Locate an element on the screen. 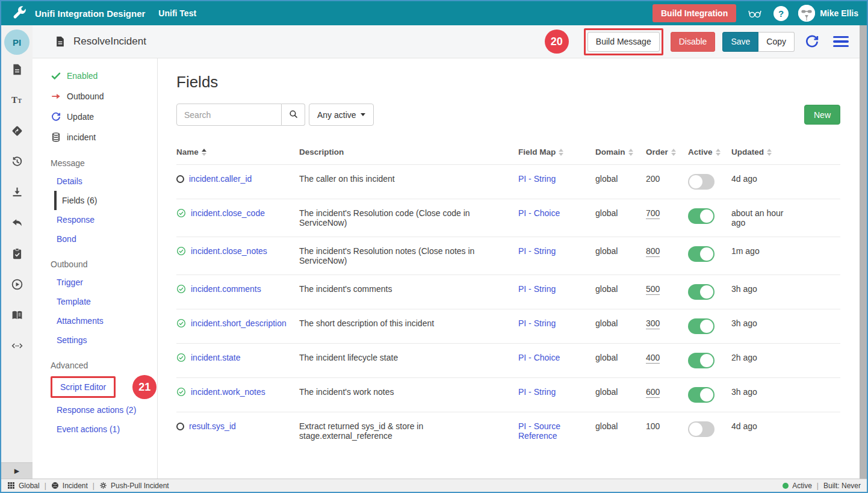  sidebar-item-response-actions-2: Response actions (2) is located at coordinates (95, 410).